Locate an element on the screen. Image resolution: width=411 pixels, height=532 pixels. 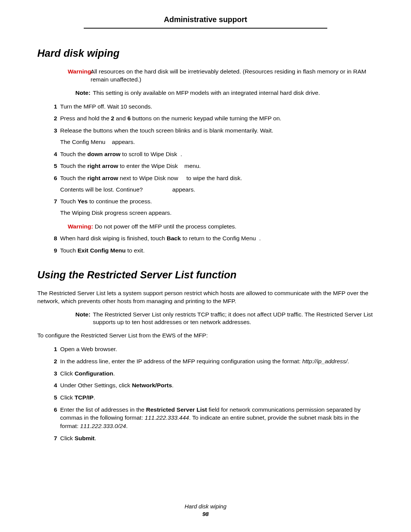
section-heading-hard-disk-wiping: Hard disk wiping is located at coordinates (206, 53).